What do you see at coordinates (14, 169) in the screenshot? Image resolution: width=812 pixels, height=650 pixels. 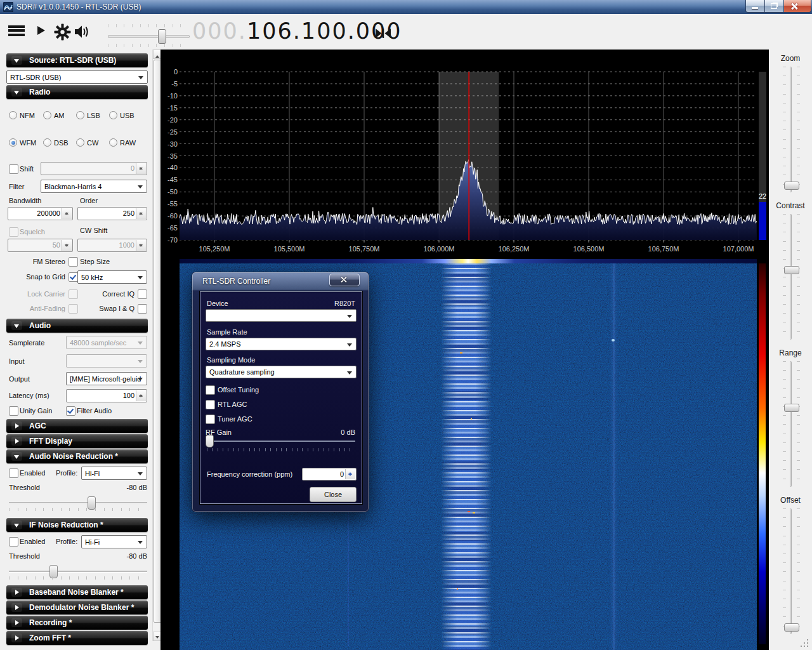 I see `shift-checkbox` at bounding box center [14, 169].